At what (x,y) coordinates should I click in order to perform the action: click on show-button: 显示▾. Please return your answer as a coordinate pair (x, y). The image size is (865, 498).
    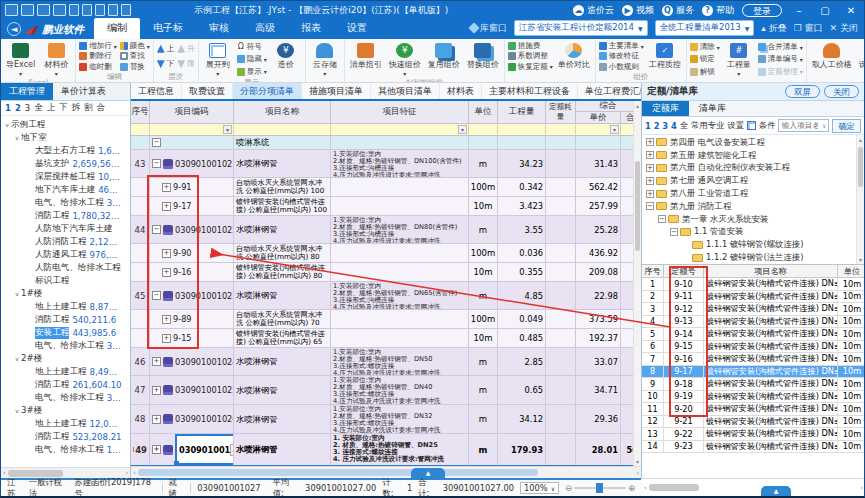
    Looking at the image, I should click on (252, 72).